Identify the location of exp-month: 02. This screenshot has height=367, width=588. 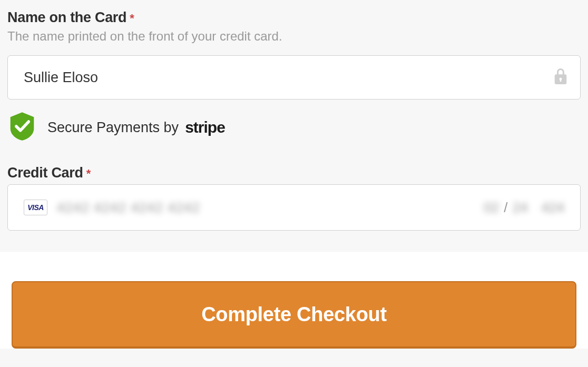
(491, 207).